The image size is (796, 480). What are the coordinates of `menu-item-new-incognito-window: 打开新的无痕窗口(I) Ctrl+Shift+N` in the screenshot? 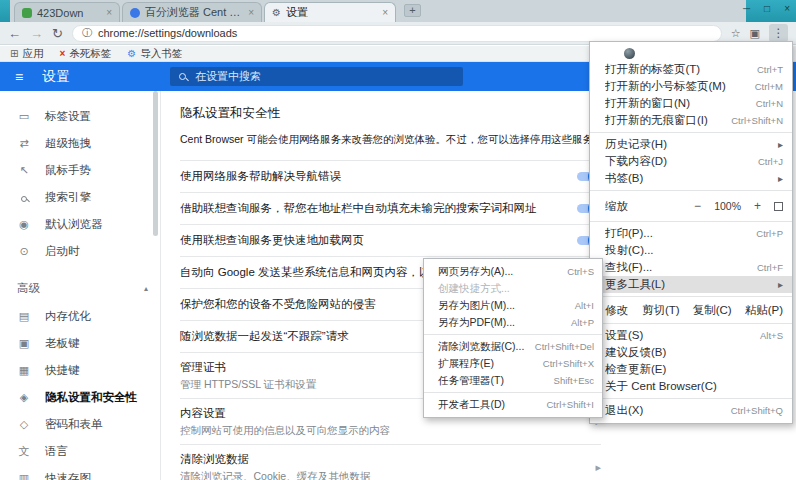 It's located at (691, 120).